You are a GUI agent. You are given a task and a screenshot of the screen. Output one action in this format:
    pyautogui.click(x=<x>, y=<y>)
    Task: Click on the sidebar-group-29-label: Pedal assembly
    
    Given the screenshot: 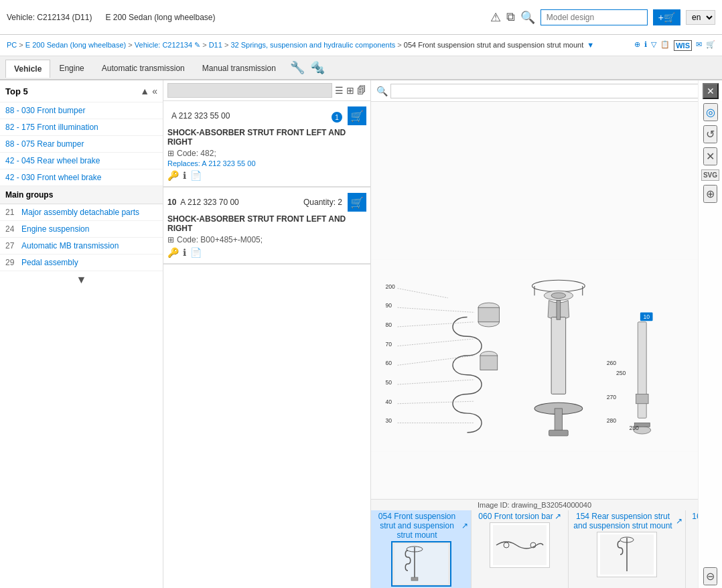 What is the action you would take?
    pyautogui.click(x=50, y=263)
    